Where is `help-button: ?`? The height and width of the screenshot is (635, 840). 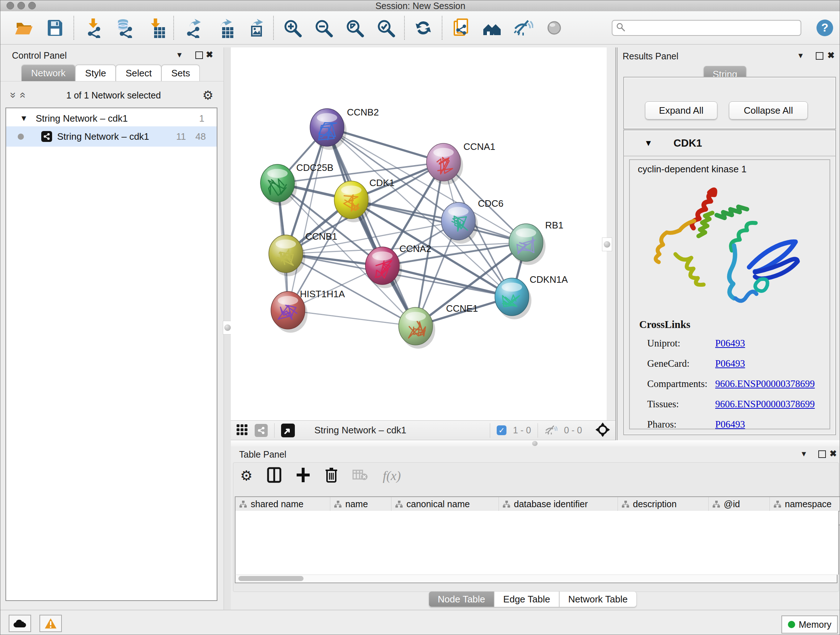
help-button: ? is located at coordinates (825, 28).